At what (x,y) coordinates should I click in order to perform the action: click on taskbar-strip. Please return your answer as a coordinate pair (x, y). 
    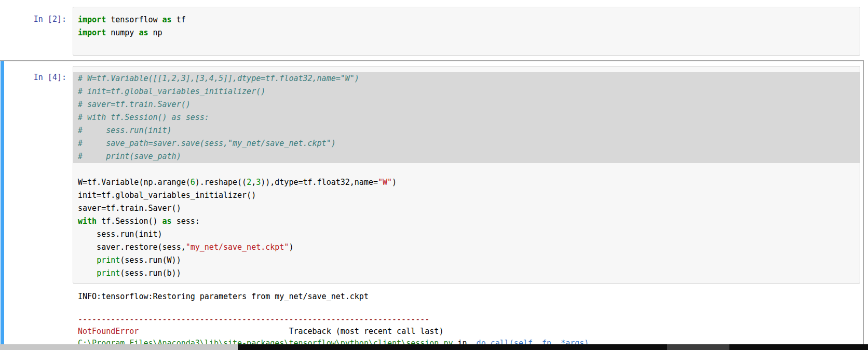
    Looking at the image, I should click on (553, 347).